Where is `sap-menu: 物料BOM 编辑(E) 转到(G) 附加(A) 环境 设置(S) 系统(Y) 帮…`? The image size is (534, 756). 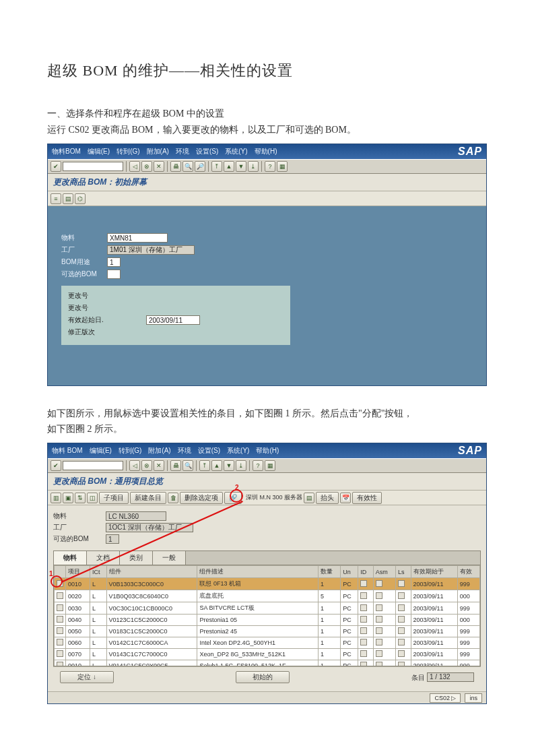
sap-menu: 物料BOM 编辑(E) 转到(G) 附加(A) 环境 设置(S) 系统(Y) 帮… is located at coordinates (164, 152).